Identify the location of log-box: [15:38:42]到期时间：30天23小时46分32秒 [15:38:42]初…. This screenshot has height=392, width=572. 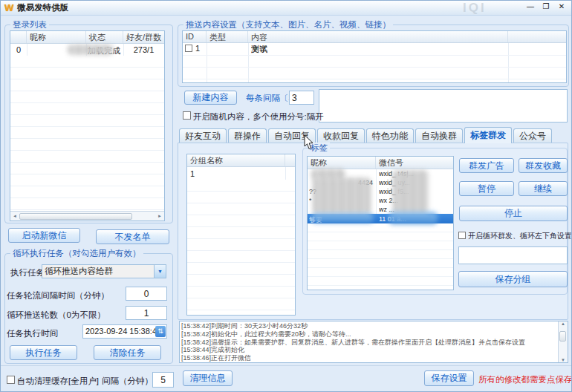
(374, 342).